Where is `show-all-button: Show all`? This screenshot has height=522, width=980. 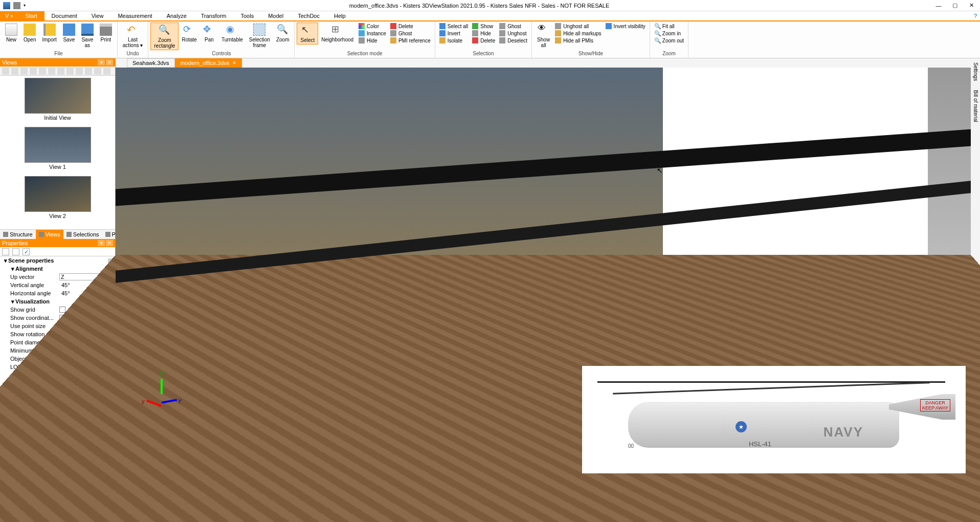 show-all-button: Show all is located at coordinates (543, 36).